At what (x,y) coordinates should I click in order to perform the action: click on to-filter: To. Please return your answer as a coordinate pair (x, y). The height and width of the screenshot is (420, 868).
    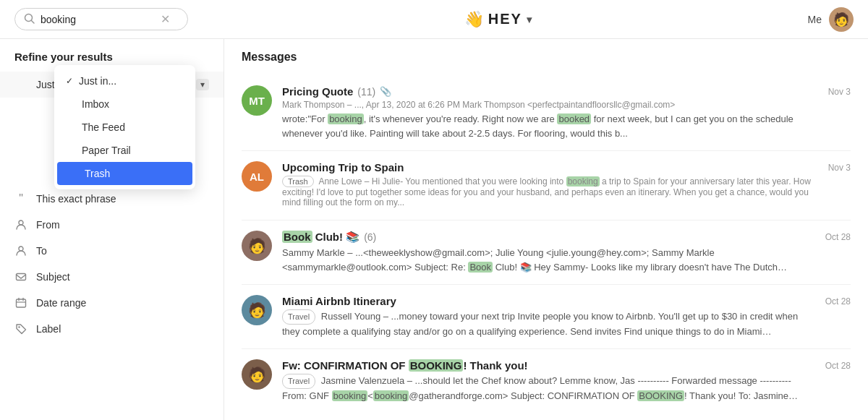
    Looking at the image, I should click on (111, 251).